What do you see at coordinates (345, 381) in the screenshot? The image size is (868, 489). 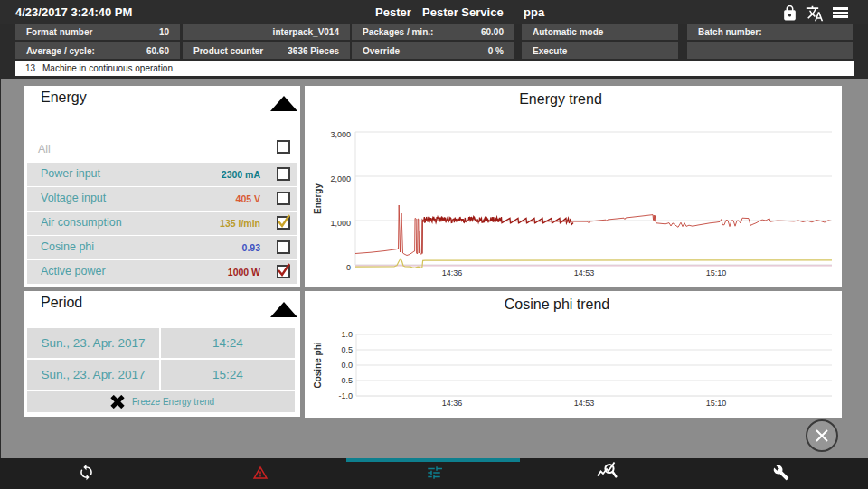 I see `svg-text: -0.5` at bounding box center [345, 381].